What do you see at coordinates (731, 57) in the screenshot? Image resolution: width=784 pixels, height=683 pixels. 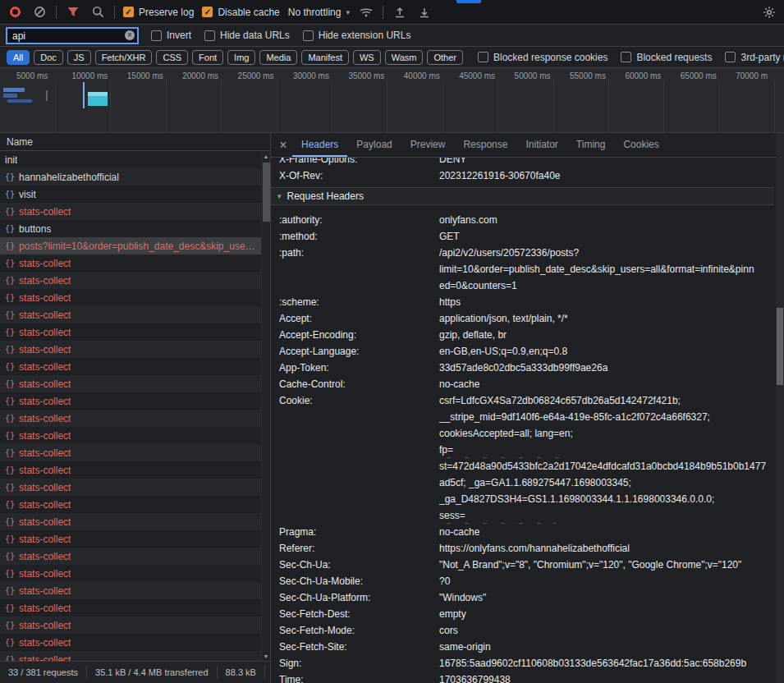 I see `checkbox-unchecked-icon` at bounding box center [731, 57].